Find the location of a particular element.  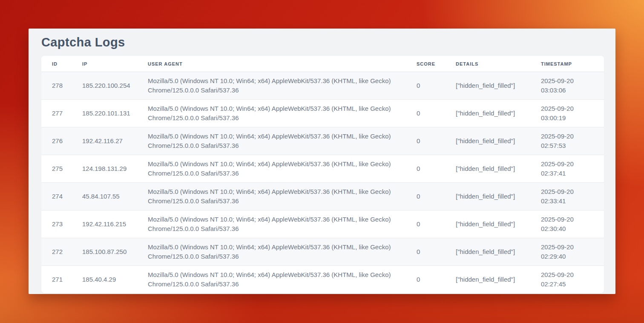

cell-timestamp: 2025-09-20 02:27:45 is located at coordinates (572, 280).